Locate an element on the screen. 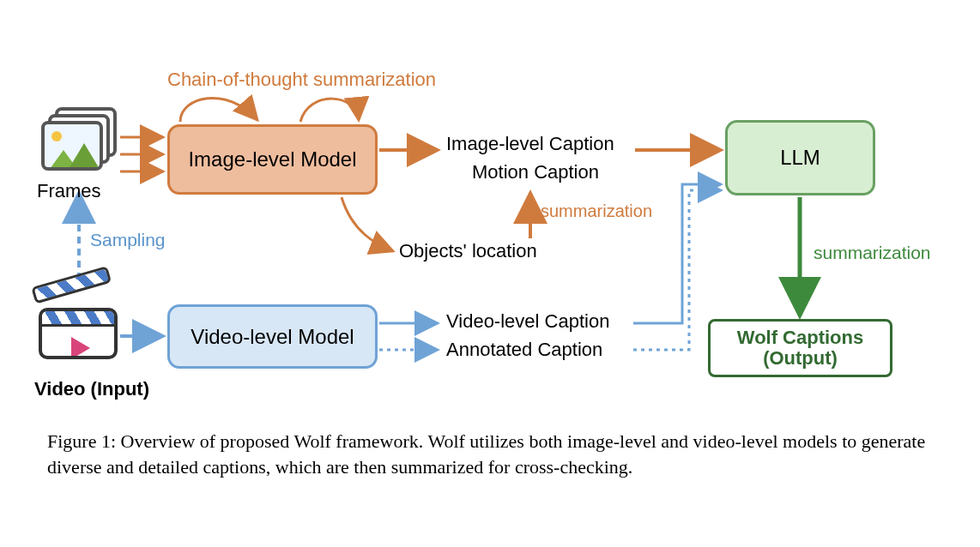 This screenshot has width=980, height=547. output-line2: (Output) is located at coordinates (800, 358).